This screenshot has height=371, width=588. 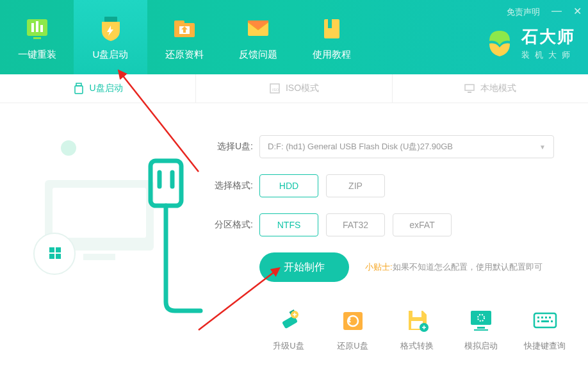 I want to click on svg-text: ISO, so click(x=275, y=90).